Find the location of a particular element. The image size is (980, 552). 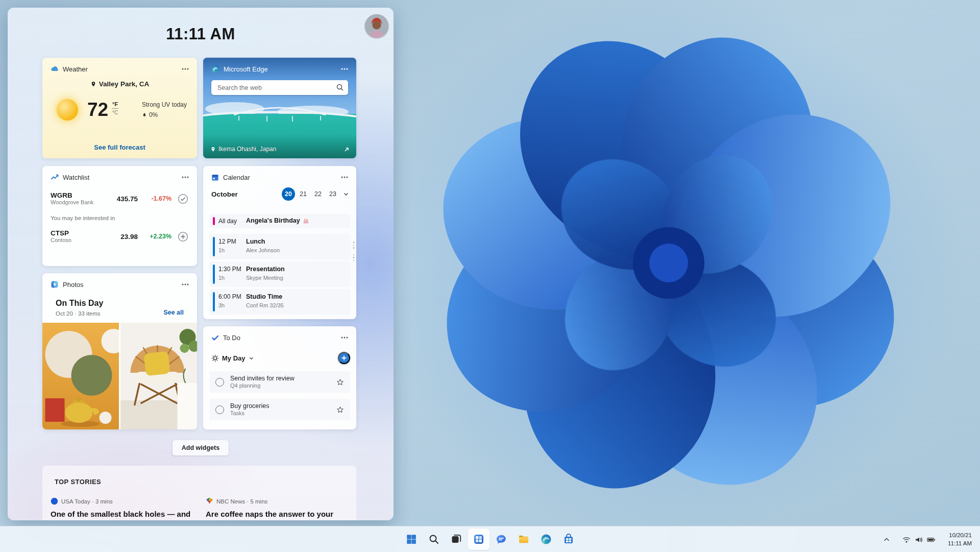

edge-browser-button is located at coordinates (546, 539).